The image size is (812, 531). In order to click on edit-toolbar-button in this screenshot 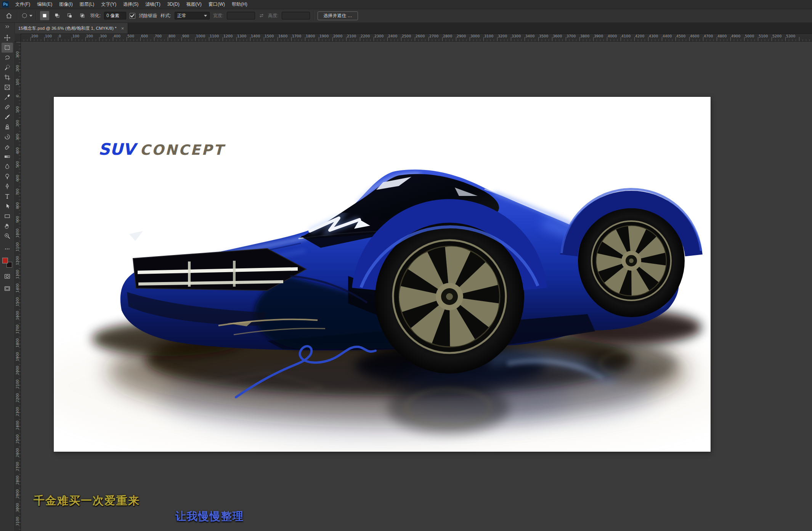, I will do `click(7, 249)`.